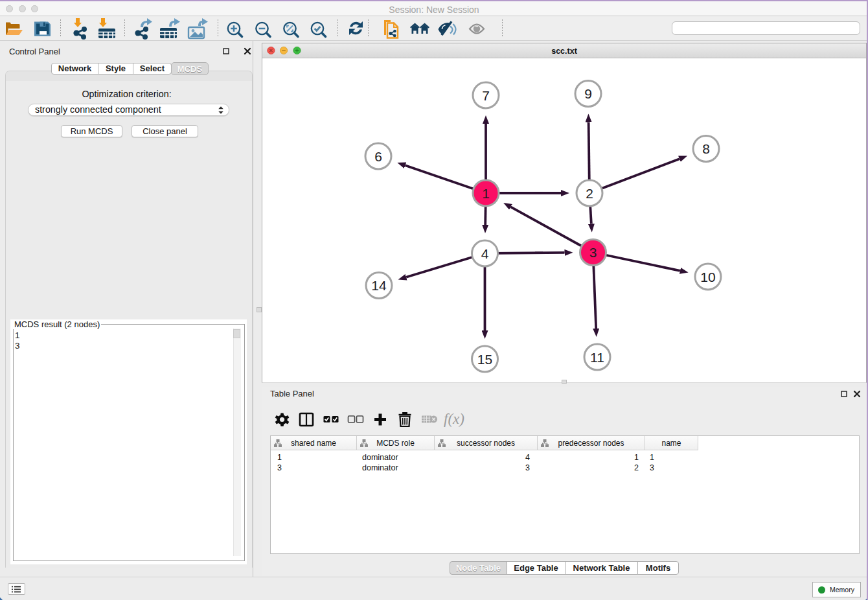 This screenshot has width=868, height=600. Describe the element at coordinates (588, 93) in the screenshot. I see `svg-text: 9` at that location.